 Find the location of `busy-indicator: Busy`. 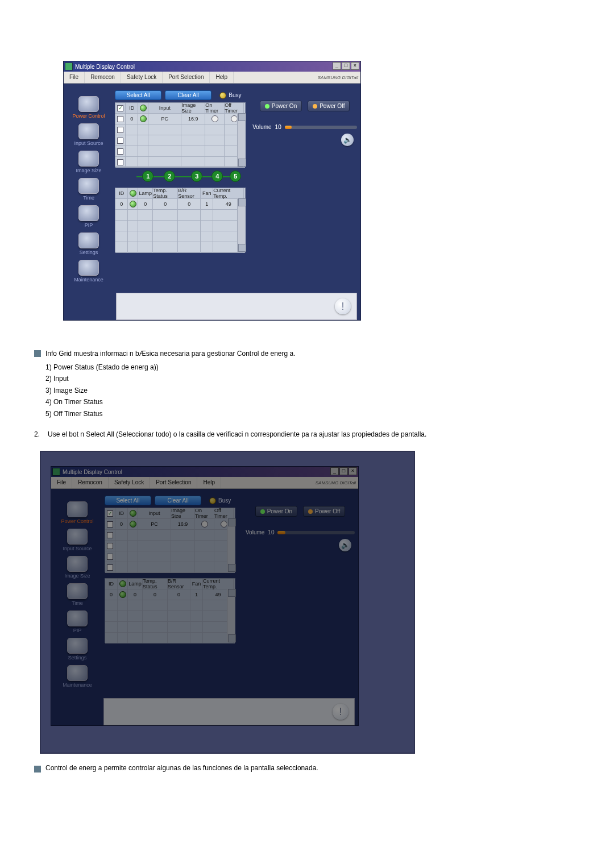

busy-indicator: Busy is located at coordinates (230, 95).